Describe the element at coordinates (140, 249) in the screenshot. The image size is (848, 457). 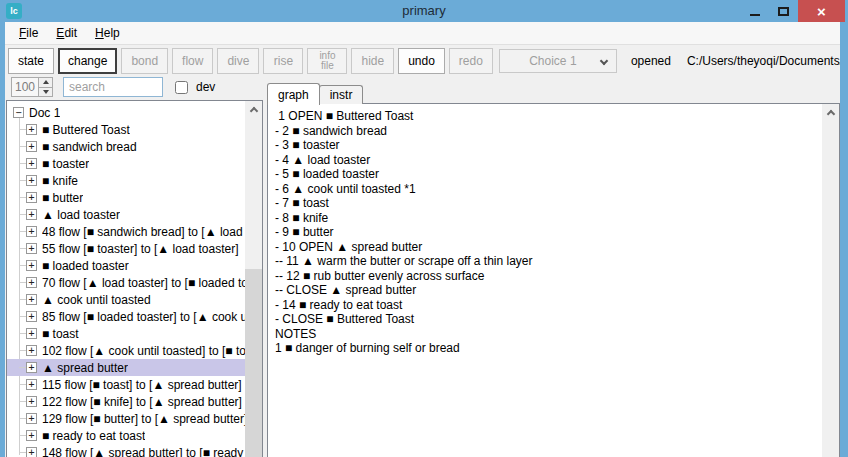
I see `tree-item-label: 55 flow [■ toaster] to [▲ load toaster]` at that location.